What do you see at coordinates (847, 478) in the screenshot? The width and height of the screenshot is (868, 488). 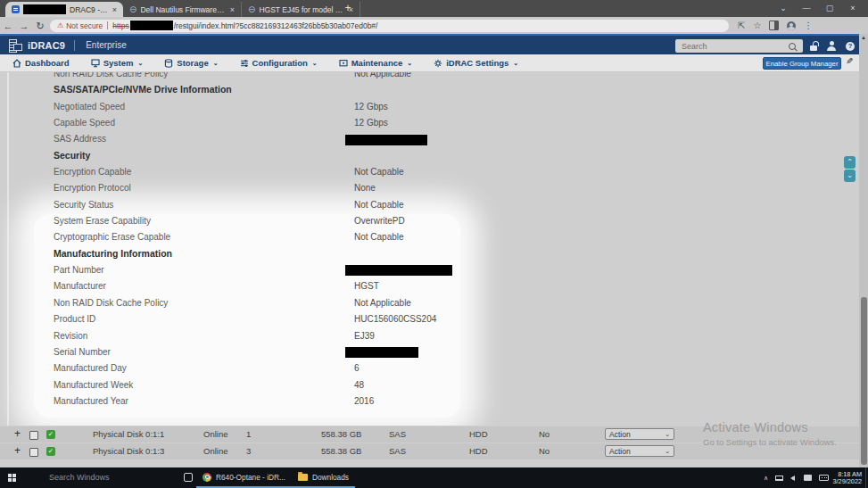 I see `taskbar-clock: 8:18 AM 3/29/2022` at bounding box center [847, 478].